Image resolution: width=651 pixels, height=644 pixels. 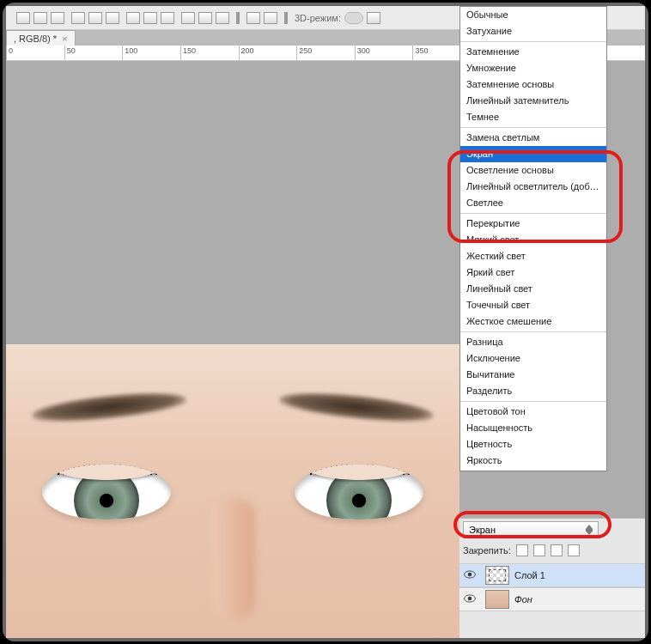 I want to click on mode-3d-label: 3D-режим:, so click(x=338, y=18).